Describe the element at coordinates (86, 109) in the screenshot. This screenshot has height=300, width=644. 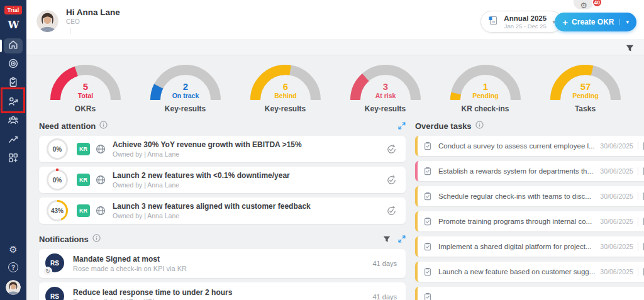
I see `gauge-label: OKRs` at that location.